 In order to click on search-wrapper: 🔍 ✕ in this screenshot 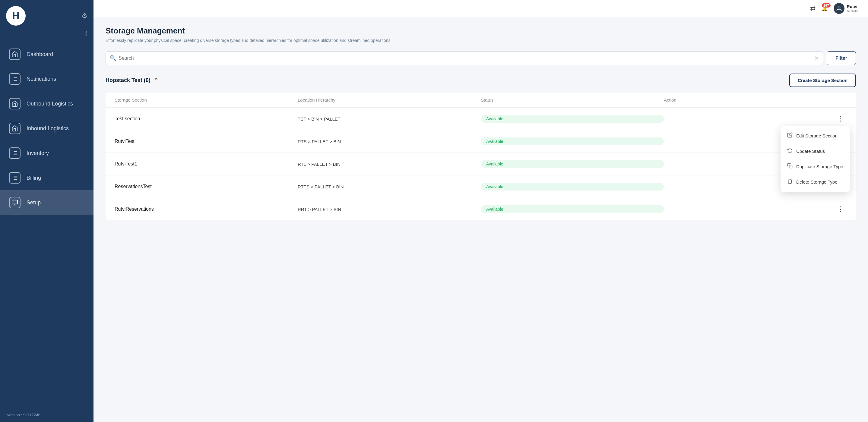, I will do `click(464, 58)`.